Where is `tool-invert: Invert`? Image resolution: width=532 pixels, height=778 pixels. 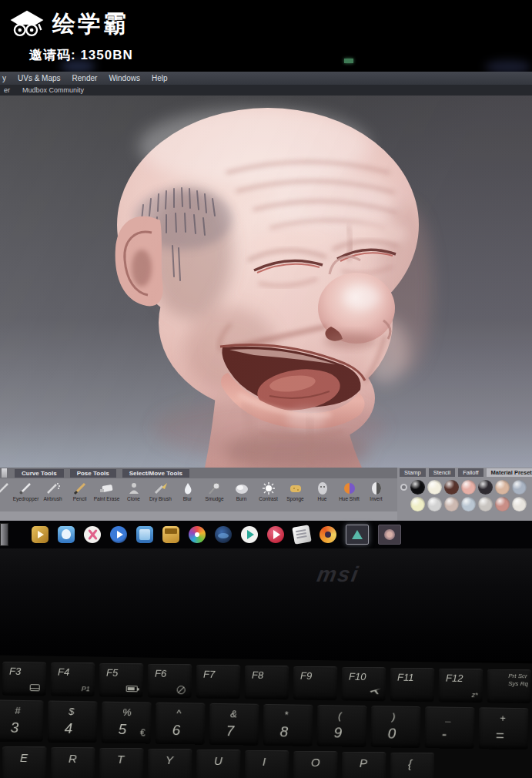
tool-invert: Invert is located at coordinates (376, 491).